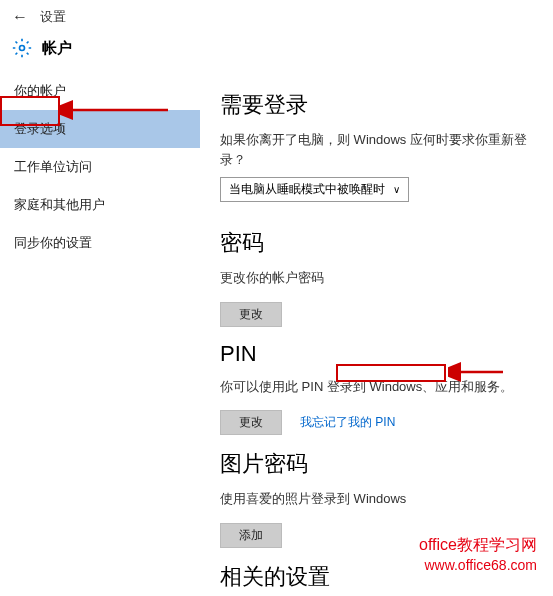 Image resolution: width=553 pixels, height=596 pixels. I want to click on signin-heading: 需要登录, so click(376, 105).